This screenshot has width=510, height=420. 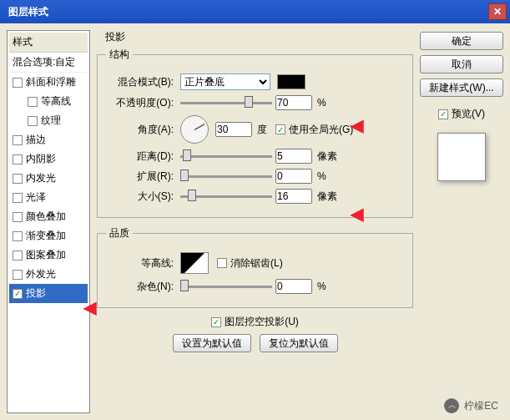 I want to click on antialias-checkbox, so click(x=222, y=263).